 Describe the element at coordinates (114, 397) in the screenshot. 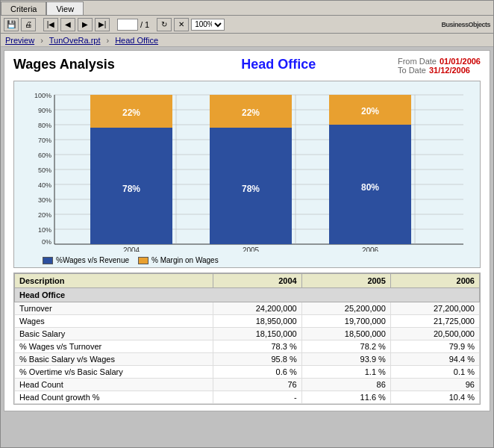

I see `cell-desc: Head Count growth %` at that location.